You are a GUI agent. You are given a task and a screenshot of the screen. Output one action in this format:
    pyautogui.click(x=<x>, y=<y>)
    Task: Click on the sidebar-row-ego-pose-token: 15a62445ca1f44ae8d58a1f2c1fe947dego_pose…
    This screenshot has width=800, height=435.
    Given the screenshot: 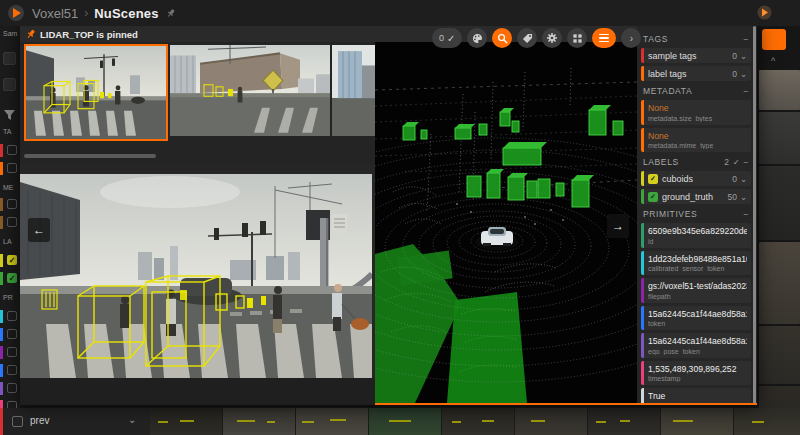 What is the action you would take?
    pyautogui.click(x=696, y=346)
    